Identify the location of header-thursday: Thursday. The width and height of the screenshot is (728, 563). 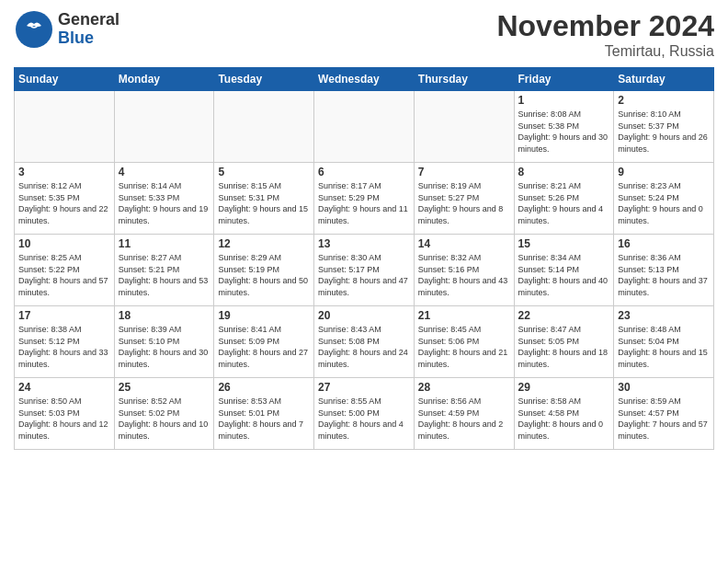
(463, 79).